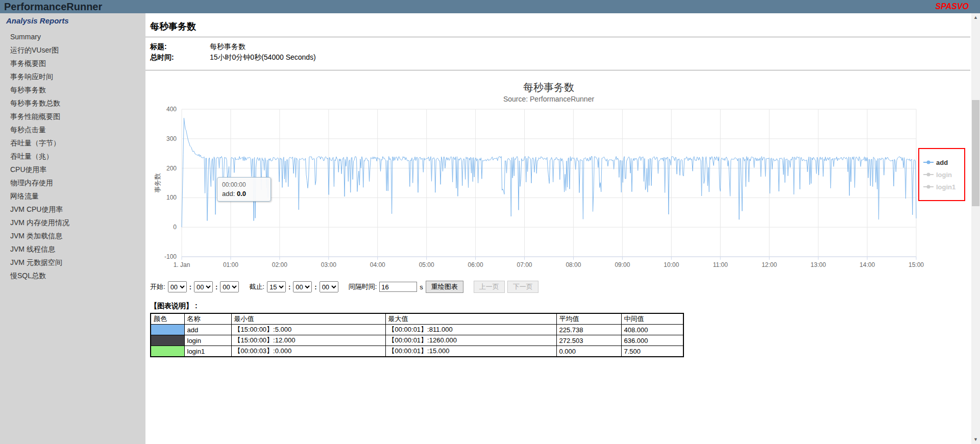 This screenshot has height=444, width=980. What do you see at coordinates (417, 341) in the screenshot?
I see `table-row: login【15:00:00】:12.000【00:00:01】:1260.00…` at bounding box center [417, 341].